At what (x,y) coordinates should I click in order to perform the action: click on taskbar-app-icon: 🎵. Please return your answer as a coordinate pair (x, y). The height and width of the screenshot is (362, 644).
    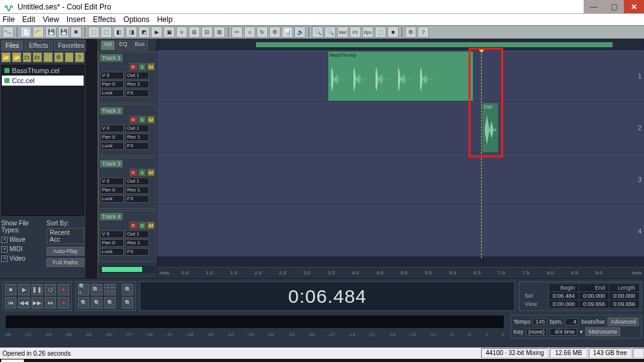
    Looking at the image, I should click on (171, 361).